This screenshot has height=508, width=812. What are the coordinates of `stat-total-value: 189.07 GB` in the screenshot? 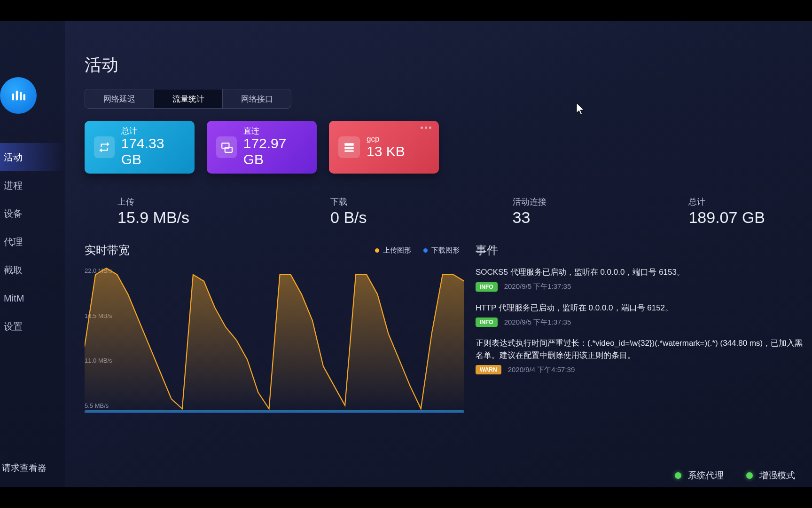 It's located at (726, 217).